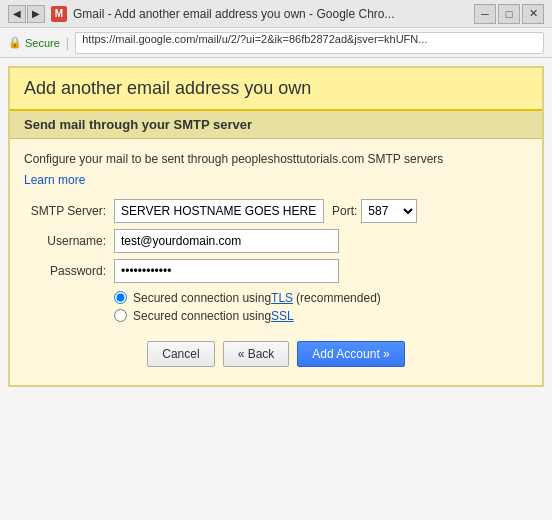  What do you see at coordinates (350, 354) in the screenshot?
I see `add-account-button: Add Account »` at bounding box center [350, 354].